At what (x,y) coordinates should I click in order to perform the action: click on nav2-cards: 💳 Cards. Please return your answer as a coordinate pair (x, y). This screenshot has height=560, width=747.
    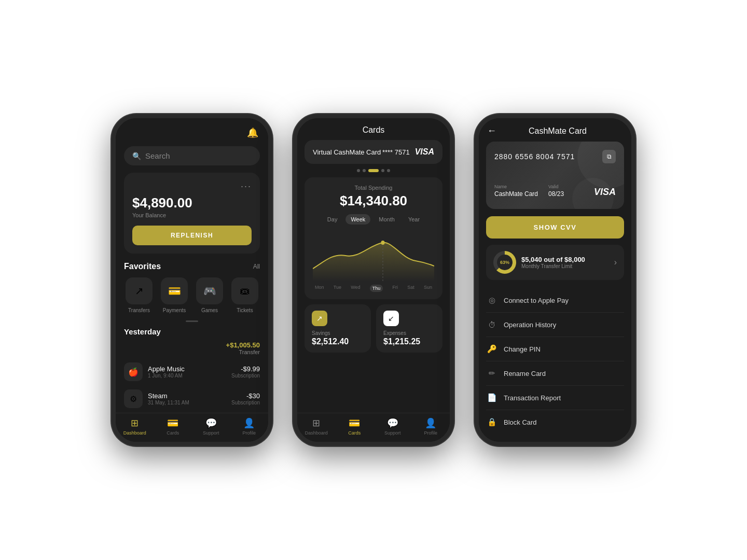
    Looking at the image, I should click on (355, 426).